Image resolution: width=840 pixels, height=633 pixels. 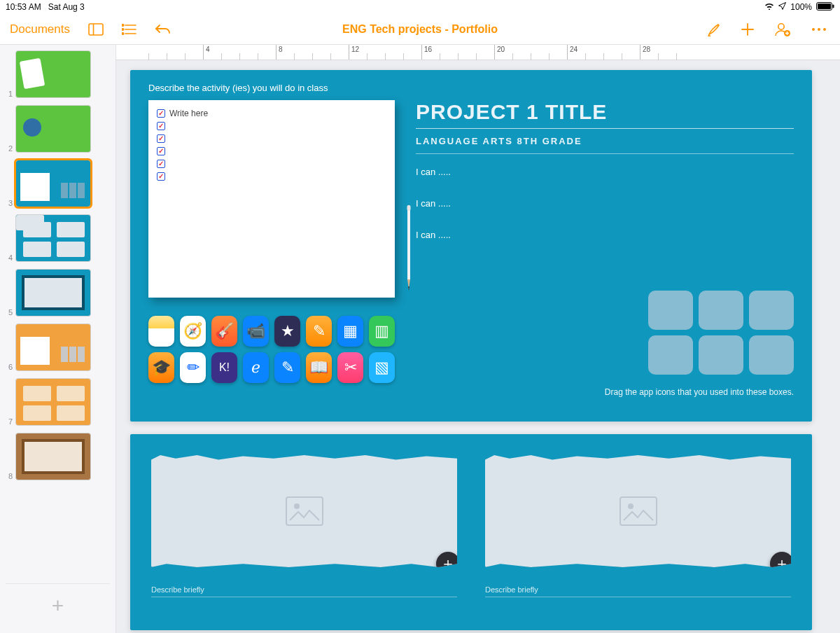 I want to click on clips-app-icon: 📹, so click(x=256, y=331).